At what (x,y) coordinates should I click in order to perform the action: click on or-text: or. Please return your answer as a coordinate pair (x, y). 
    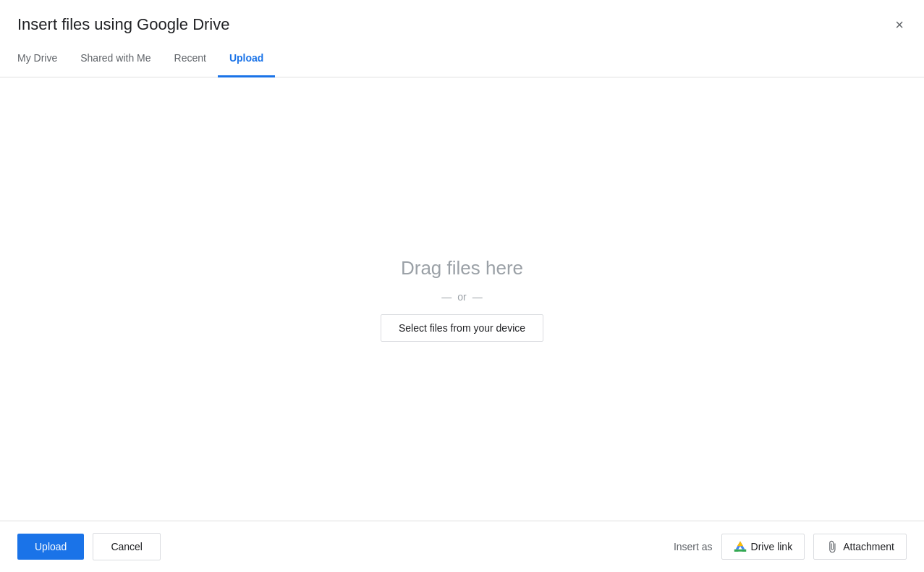
    Looking at the image, I should click on (462, 297).